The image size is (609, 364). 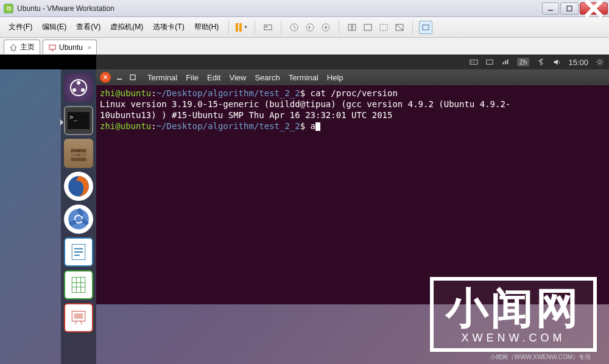 What do you see at coordinates (335, 78) in the screenshot?
I see `term-menu-help: Help` at bounding box center [335, 78].